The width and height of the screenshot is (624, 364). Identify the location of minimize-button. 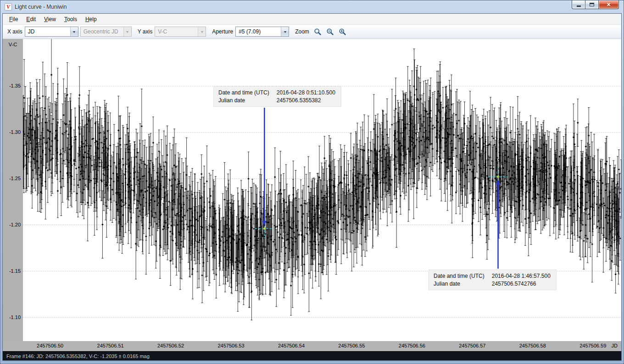
(578, 5).